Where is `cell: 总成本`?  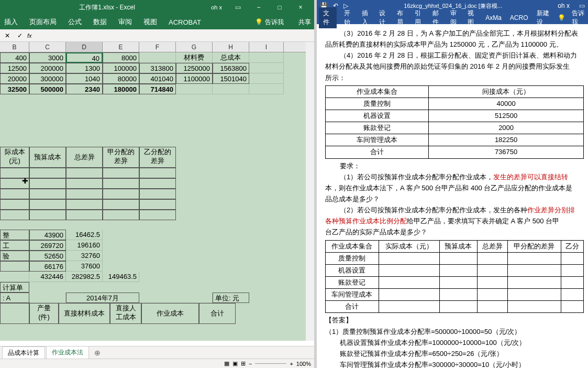 cell: 总成本 is located at coordinates (231, 58).